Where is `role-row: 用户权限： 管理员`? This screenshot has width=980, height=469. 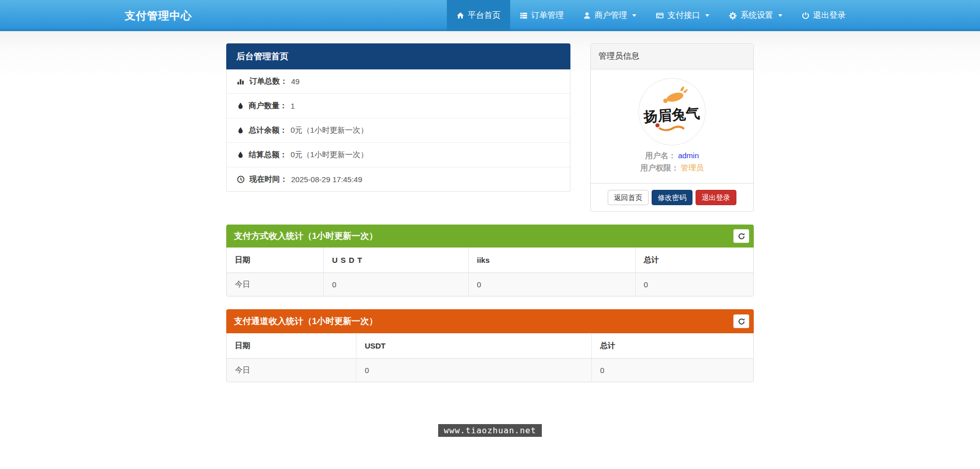
role-row: 用户权限： 管理员 is located at coordinates (672, 168).